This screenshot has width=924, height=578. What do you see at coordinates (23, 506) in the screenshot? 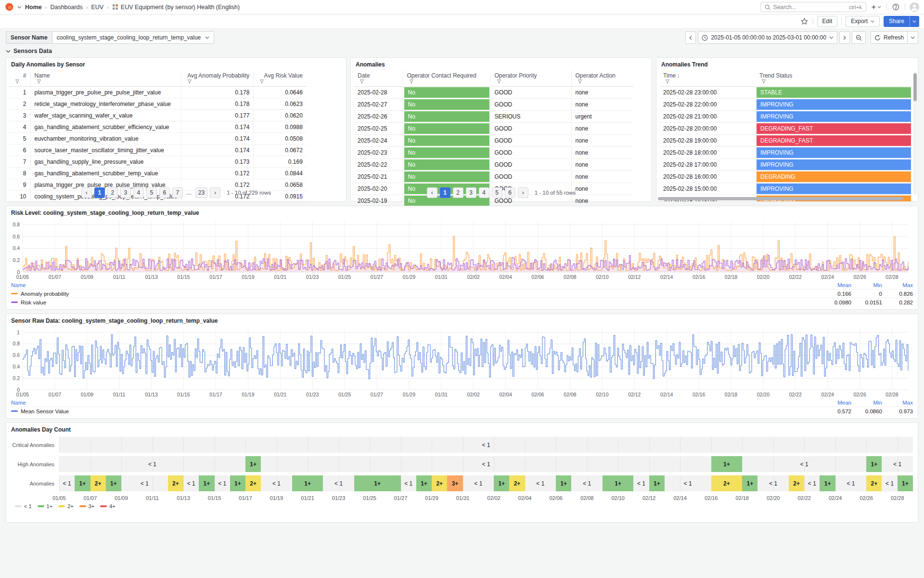
I see `legend-item: < 1` at bounding box center [23, 506].